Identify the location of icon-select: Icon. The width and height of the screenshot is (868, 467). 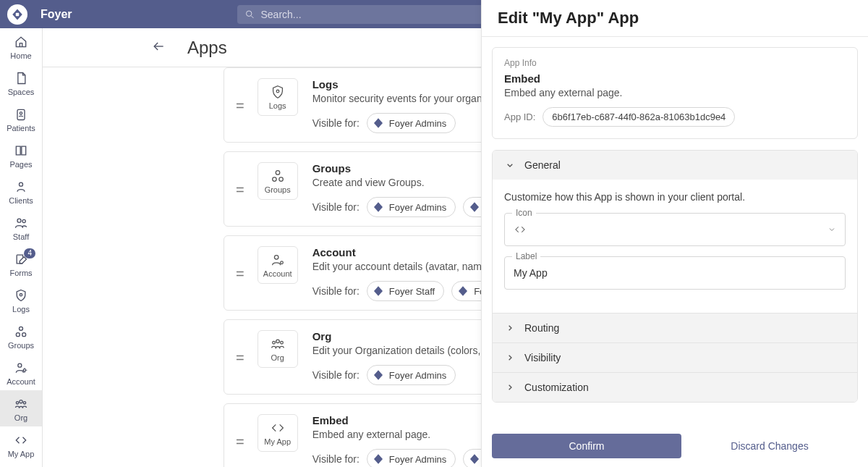
(675, 230).